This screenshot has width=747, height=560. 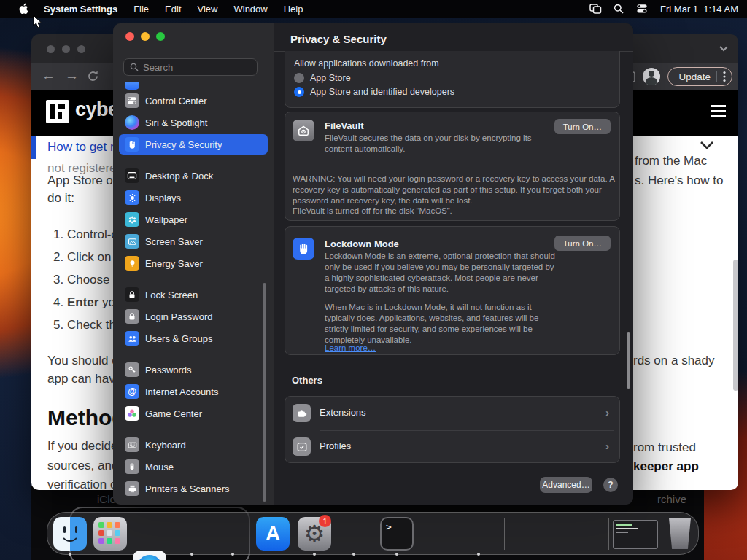 What do you see at coordinates (193, 392) in the screenshot?
I see `sidebar-item-internet-accounts: @ Internet Accounts` at bounding box center [193, 392].